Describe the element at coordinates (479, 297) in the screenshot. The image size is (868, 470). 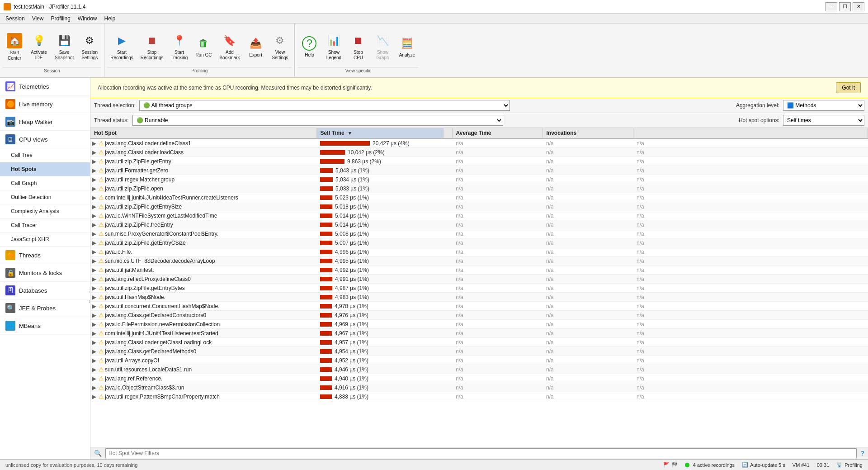
I see `table-row: ▶⚠java.util.HashMap$Node.4,983 µs (1%)n/…` at that location.